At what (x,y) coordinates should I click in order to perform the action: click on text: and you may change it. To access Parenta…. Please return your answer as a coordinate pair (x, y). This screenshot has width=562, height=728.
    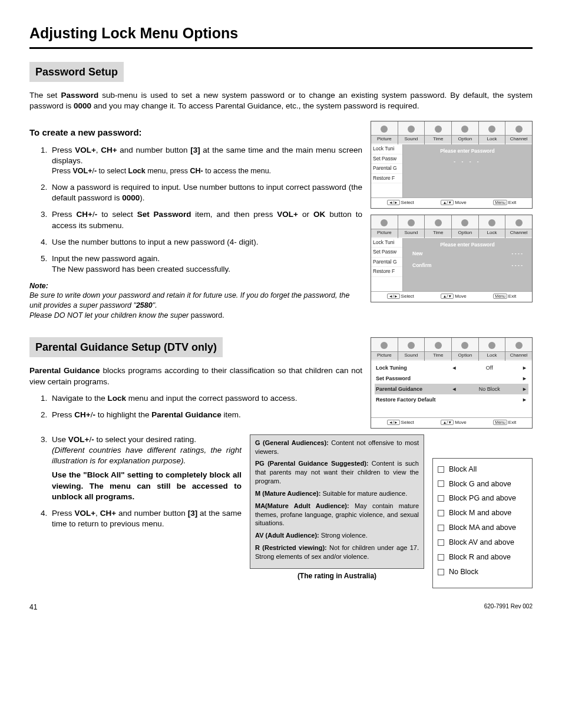
    Looking at the image, I should click on (256, 106).